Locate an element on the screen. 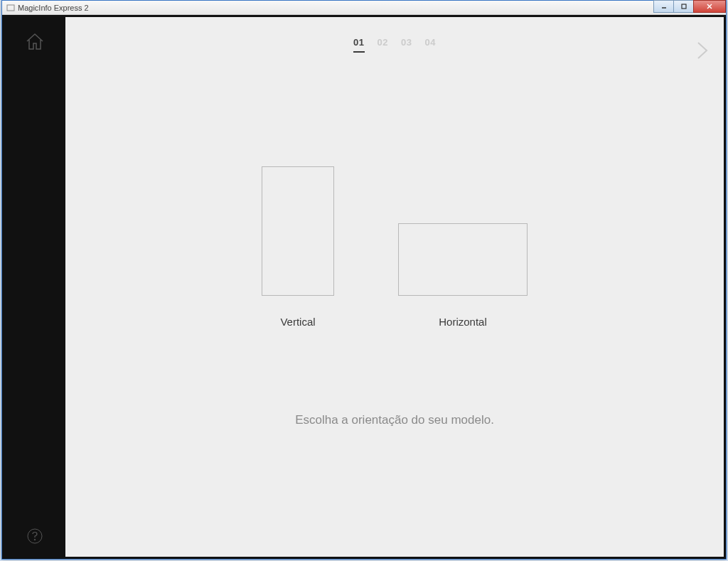 The image size is (728, 561). vertical-preview-icon is located at coordinates (298, 231).